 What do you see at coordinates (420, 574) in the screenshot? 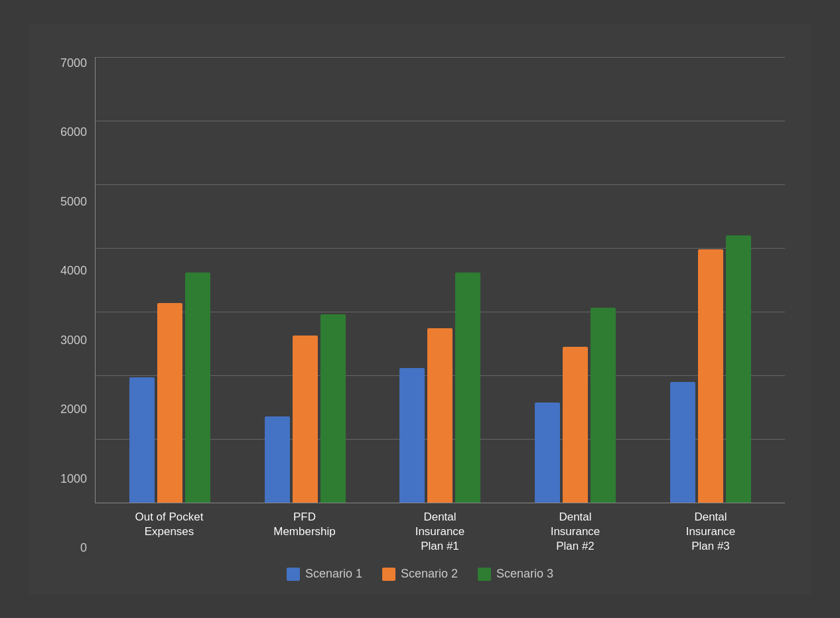
I see `legend-item: Scenario 2` at bounding box center [420, 574].